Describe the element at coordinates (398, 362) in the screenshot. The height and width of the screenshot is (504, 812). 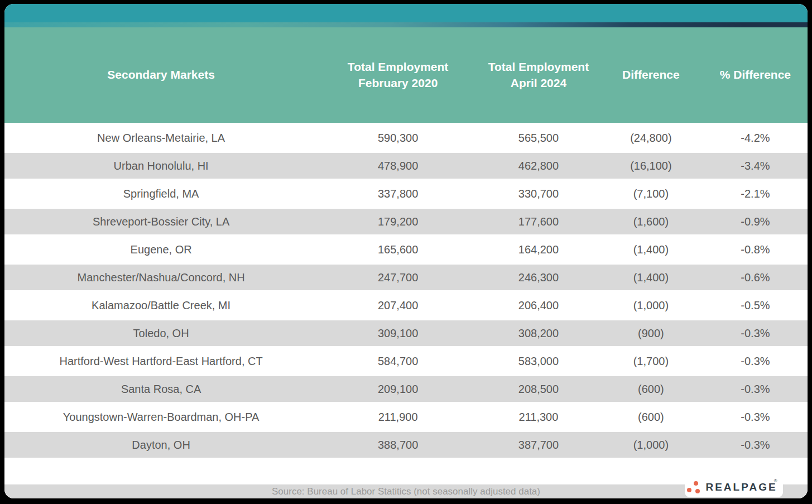
I see `employment-feb-2020-value: 584,700` at that location.